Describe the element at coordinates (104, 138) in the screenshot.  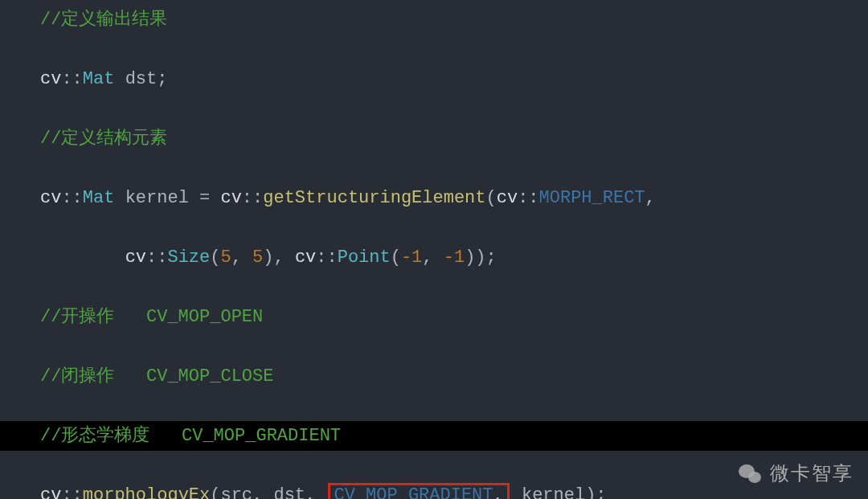
I see `comment: //定义结构元素` at that location.